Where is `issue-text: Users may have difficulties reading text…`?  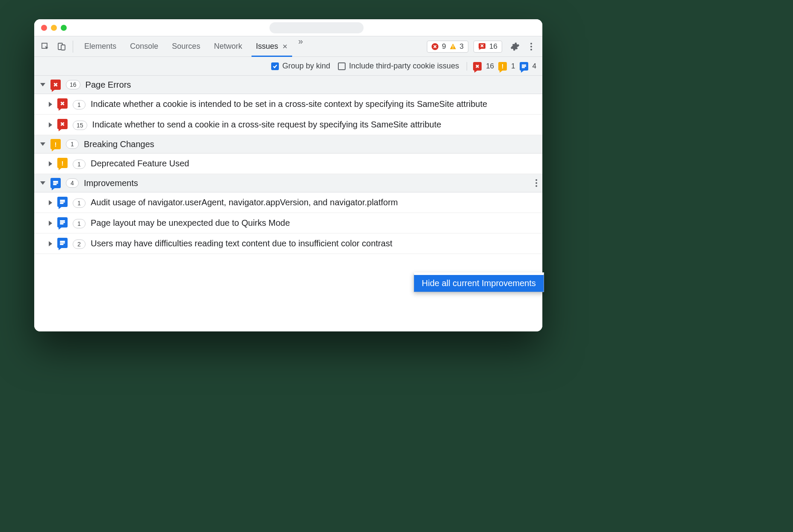 issue-text: Users may have difficulties reading text… is located at coordinates (314, 244).